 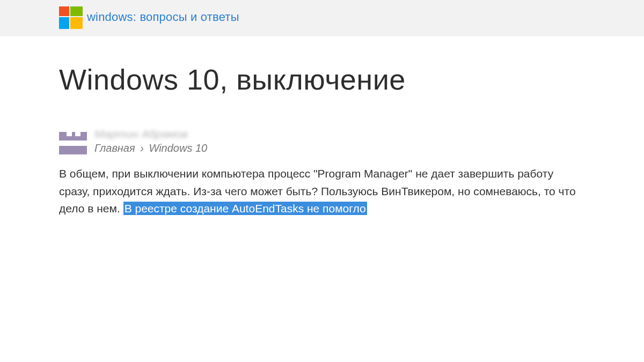 What do you see at coordinates (322, 17) in the screenshot?
I see `topbar-inner: windows: вопросы и ответы` at bounding box center [322, 17].